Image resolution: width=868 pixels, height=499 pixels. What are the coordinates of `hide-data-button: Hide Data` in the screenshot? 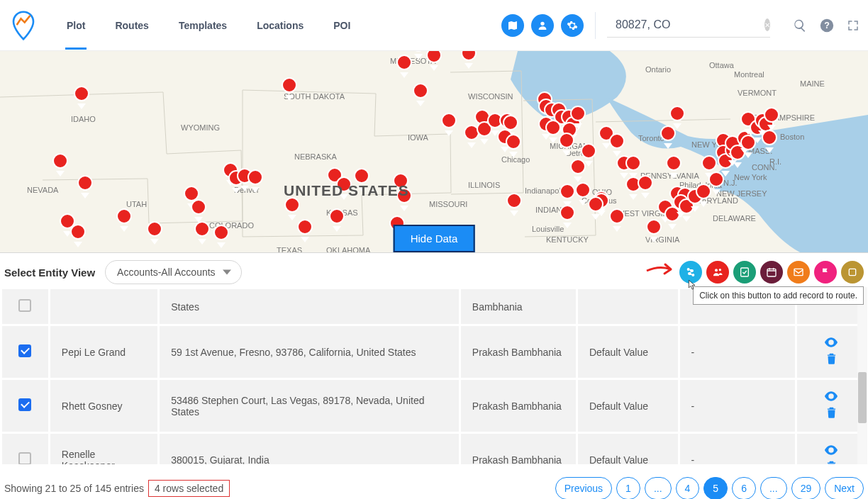 It's located at (434, 238).